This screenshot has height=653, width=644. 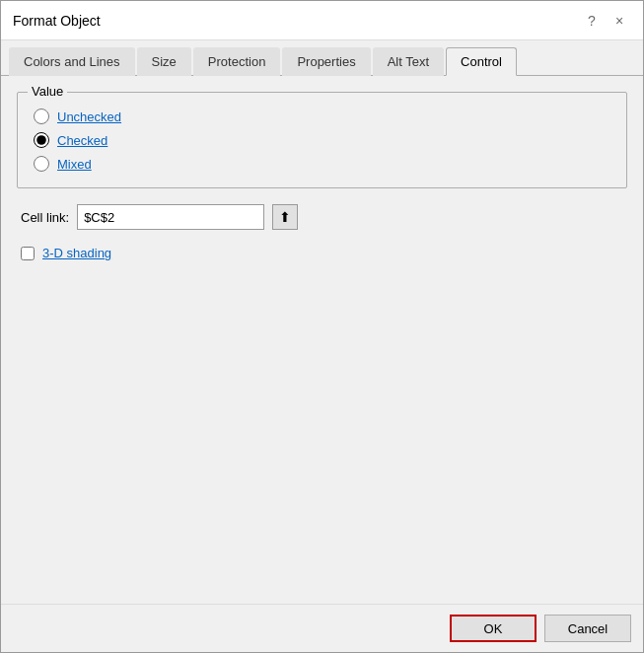 What do you see at coordinates (28, 254) in the screenshot?
I see `shading-checkbox` at bounding box center [28, 254].